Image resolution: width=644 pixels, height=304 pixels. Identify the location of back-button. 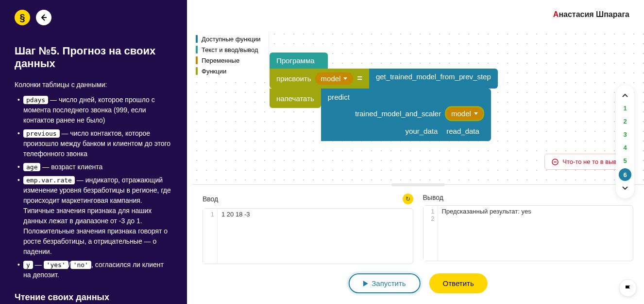
(44, 18).